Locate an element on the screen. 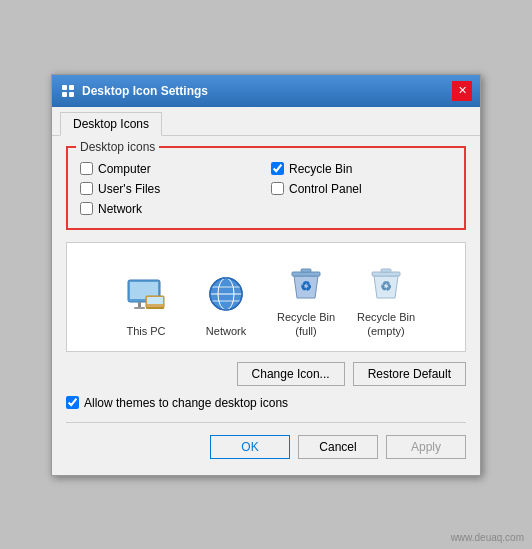 Image resolution: width=532 pixels, height=549 pixels. close-button: ✕ is located at coordinates (462, 91).